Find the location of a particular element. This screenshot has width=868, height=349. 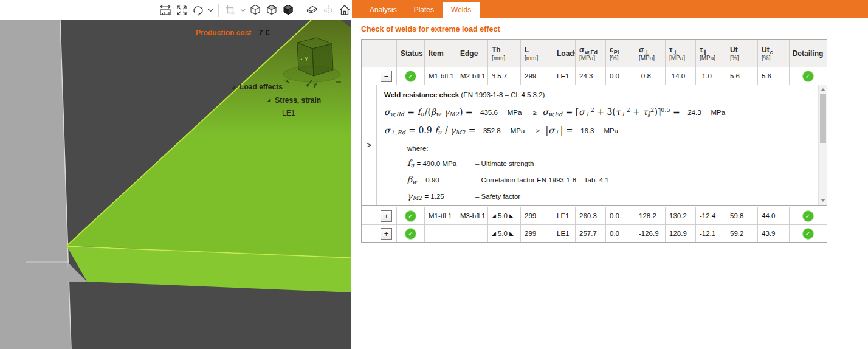

tau-perp-cell: -14.0 is located at coordinates (681, 76).